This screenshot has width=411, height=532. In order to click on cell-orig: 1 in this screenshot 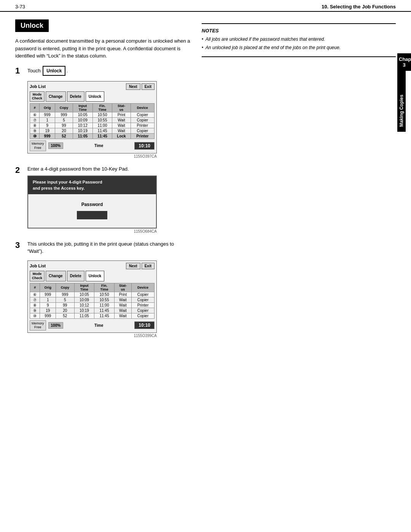, I will do `click(48, 300)`.